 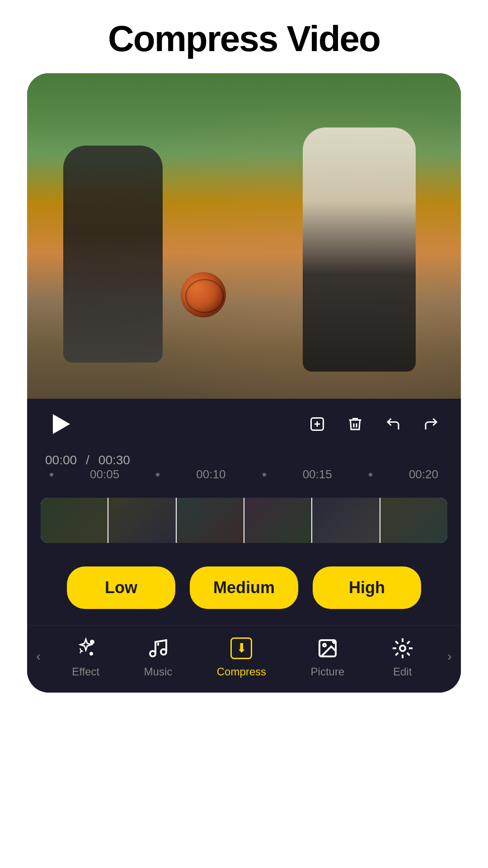 What do you see at coordinates (317, 475) in the screenshot?
I see `time-mark-3: 00:15` at bounding box center [317, 475].